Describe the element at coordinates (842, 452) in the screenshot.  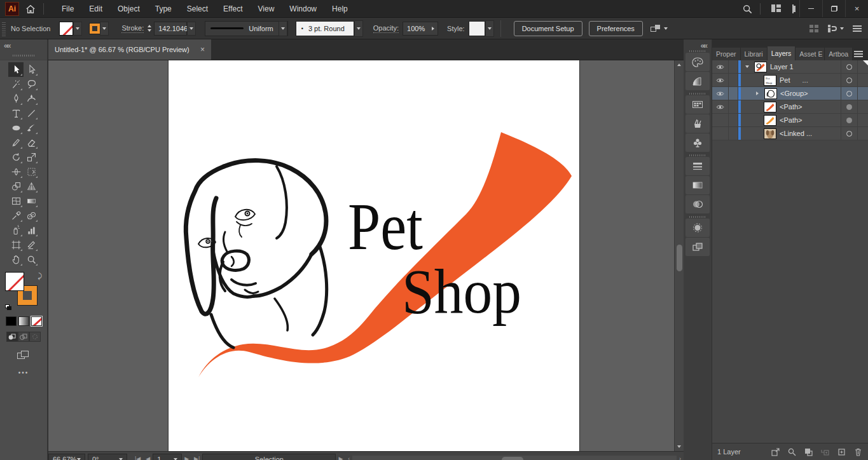
I see `new-layer-icon` at that location.